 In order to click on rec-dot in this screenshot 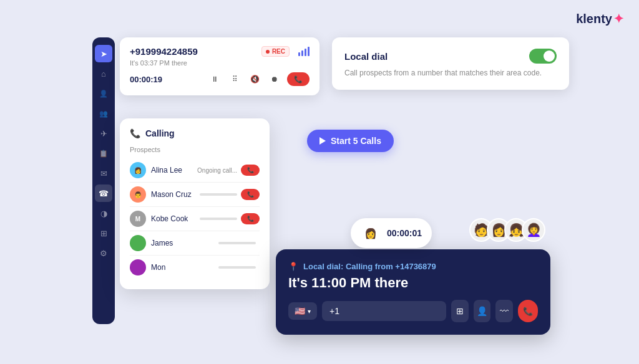, I will do `click(268, 52)`.